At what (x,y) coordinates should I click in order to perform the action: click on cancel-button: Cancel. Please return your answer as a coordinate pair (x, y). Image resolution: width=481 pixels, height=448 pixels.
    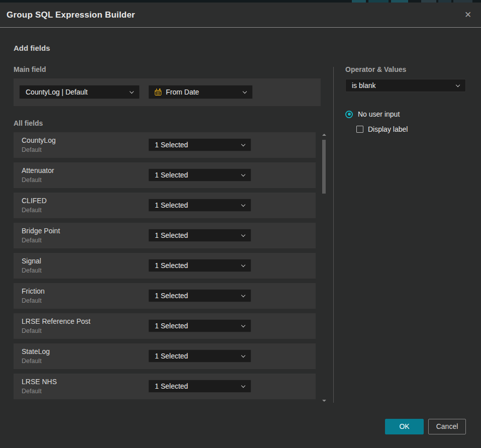
    Looking at the image, I should click on (447, 426).